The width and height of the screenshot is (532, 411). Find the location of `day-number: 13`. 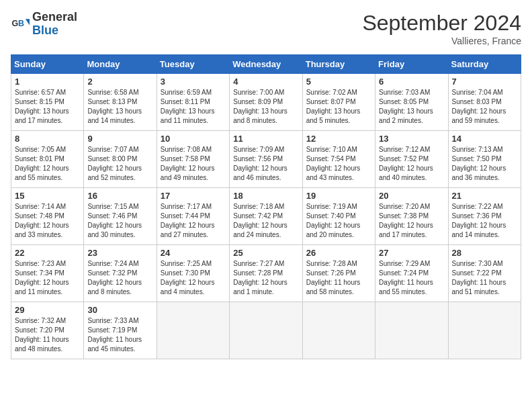

day-number: 13 is located at coordinates (411, 138).